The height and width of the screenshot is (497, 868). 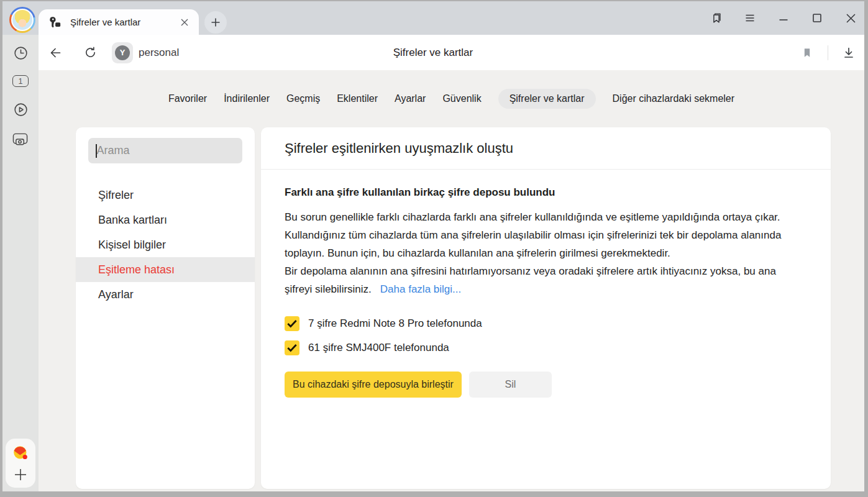 What do you see at coordinates (165, 308) in the screenshot?
I see `passwords-sidebar: Şifreler Banka kartları Kişisel bilgiler…` at bounding box center [165, 308].